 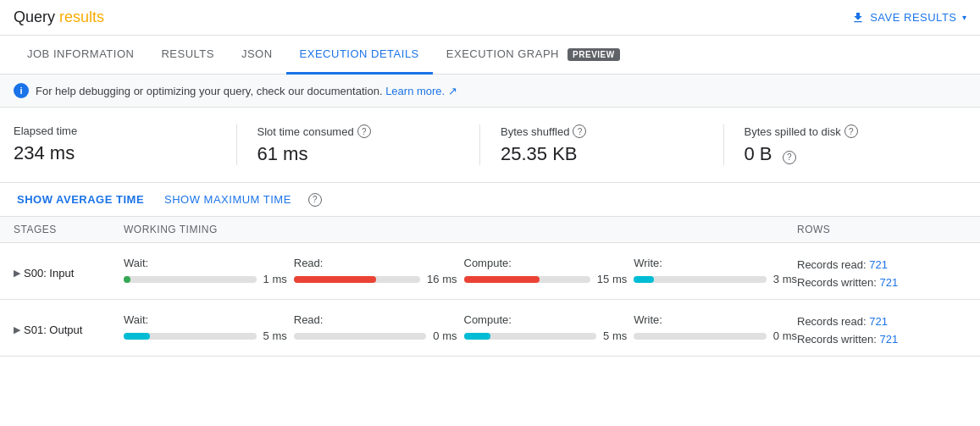 What do you see at coordinates (53, 330) in the screenshot?
I see `stage-s01-name: S01: Output` at bounding box center [53, 330].